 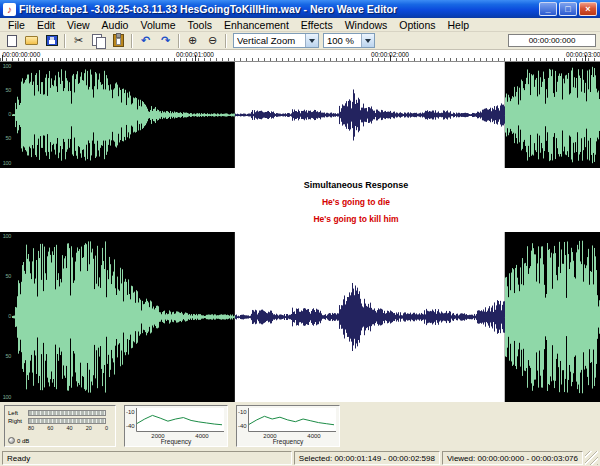 What do you see at coordinates (592, 458) in the screenshot?
I see `resize-grip` at bounding box center [592, 458].